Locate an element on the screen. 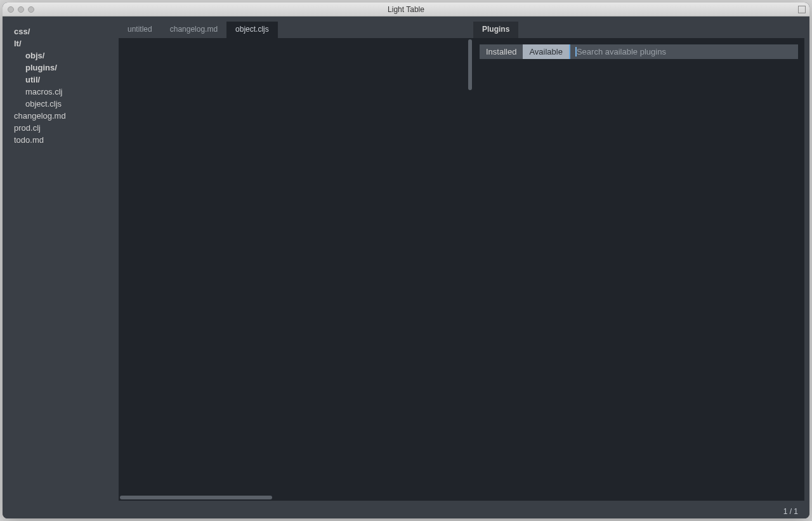  search-input is located at coordinates (684, 52).